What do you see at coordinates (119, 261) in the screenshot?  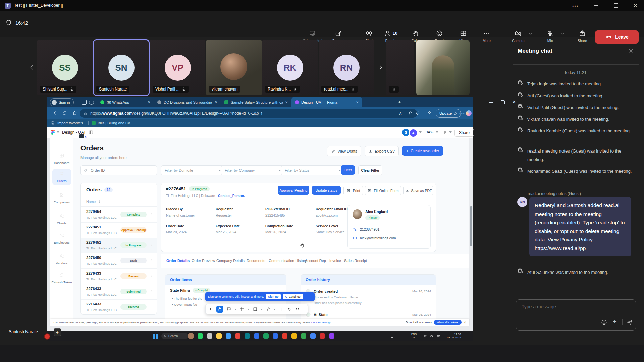 I see `order-row-2276450: 2276450TL Flex Holdings LLCDraft` at bounding box center [119, 261].